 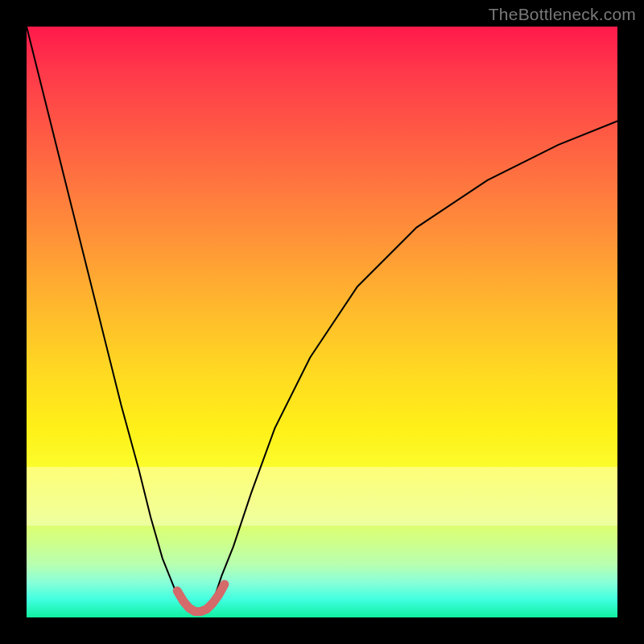 What do you see at coordinates (201, 598) in the screenshot?
I see `optimum-marker` at bounding box center [201, 598].